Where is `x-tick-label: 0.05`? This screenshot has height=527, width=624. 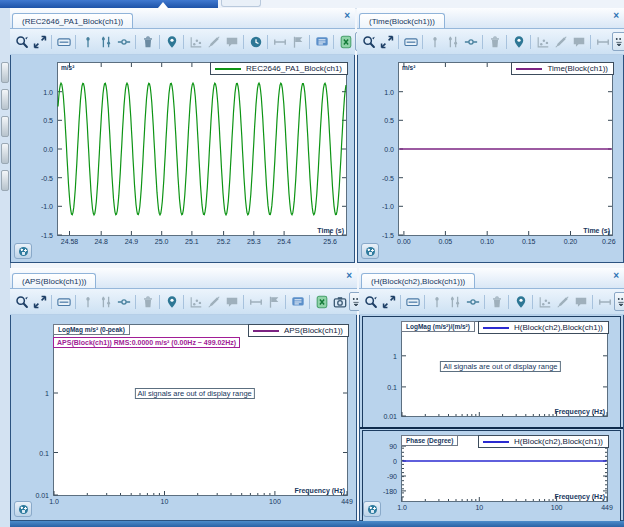
x-tick-label: 0.05 is located at coordinates (446, 242).